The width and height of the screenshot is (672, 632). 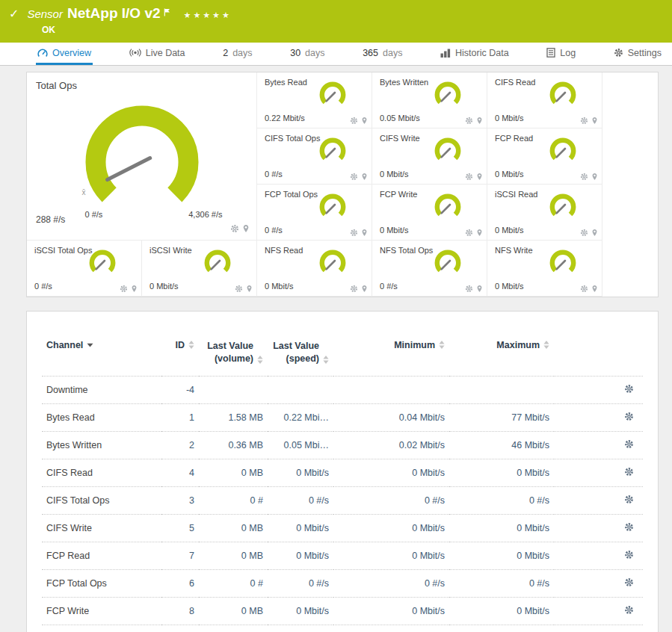 What do you see at coordinates (307, 54) in the screenshot?
I see `tab-30-days: 30 days` at bounding box center [307, 54].